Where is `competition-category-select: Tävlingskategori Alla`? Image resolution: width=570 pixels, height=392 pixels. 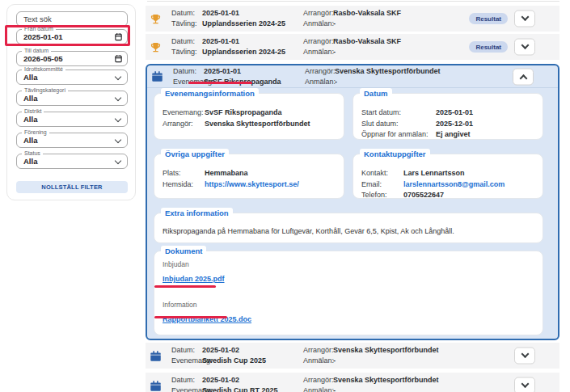 competition-category-select: Tävlingskategori Alla is located at coordinates (72, 99).